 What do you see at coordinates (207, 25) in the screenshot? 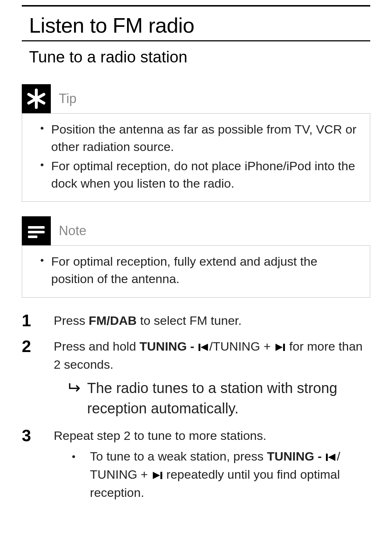
I see `page-title: Listen to FM radio` at bounding box center [207, 25].